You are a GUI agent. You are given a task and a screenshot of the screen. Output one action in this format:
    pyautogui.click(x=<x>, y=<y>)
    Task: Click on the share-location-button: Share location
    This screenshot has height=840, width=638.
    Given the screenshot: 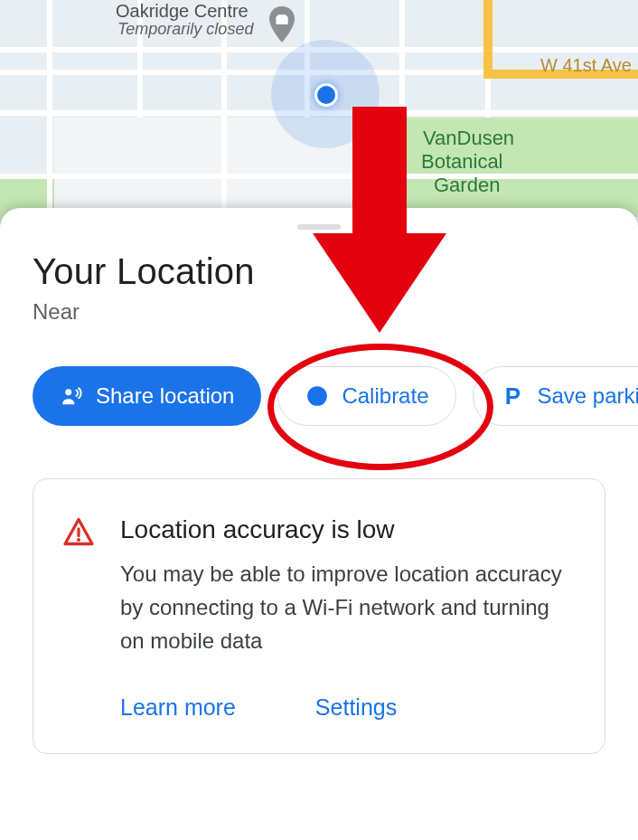 What is the action you would take?
    pyautogui.click(x=146, y=396)
    